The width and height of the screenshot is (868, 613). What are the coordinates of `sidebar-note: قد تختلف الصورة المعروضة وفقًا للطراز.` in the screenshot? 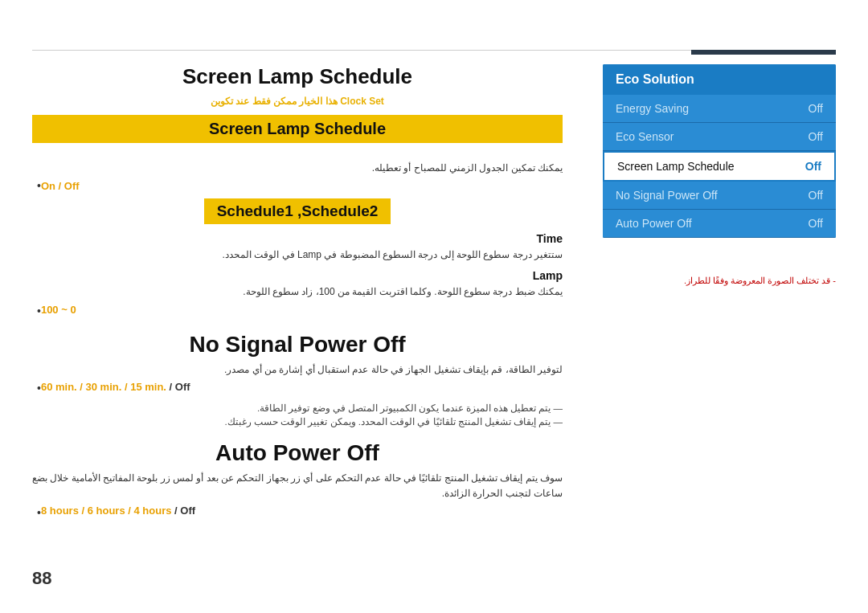 It's located at (719, 281).